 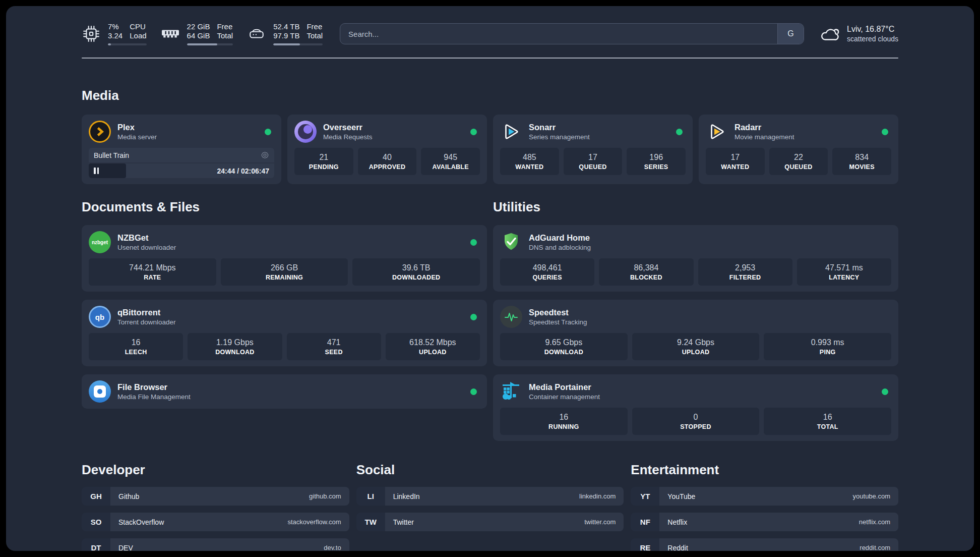 I want to click on app-description: Series management, so click(x=560, y=137).